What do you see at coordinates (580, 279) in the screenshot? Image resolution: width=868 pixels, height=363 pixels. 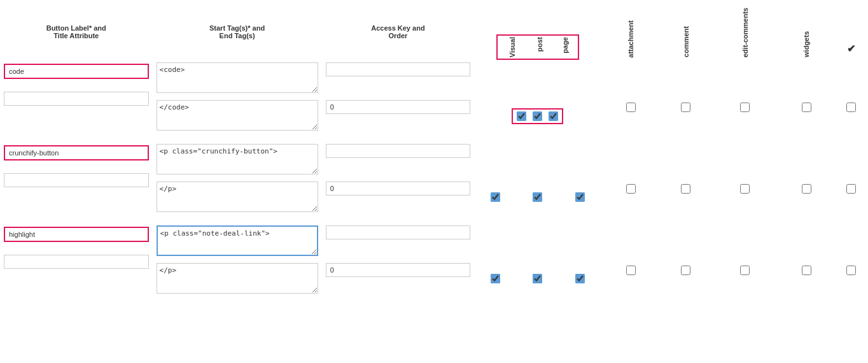 I see `page-checkbox-highlight` at bounding box center [580, 279].